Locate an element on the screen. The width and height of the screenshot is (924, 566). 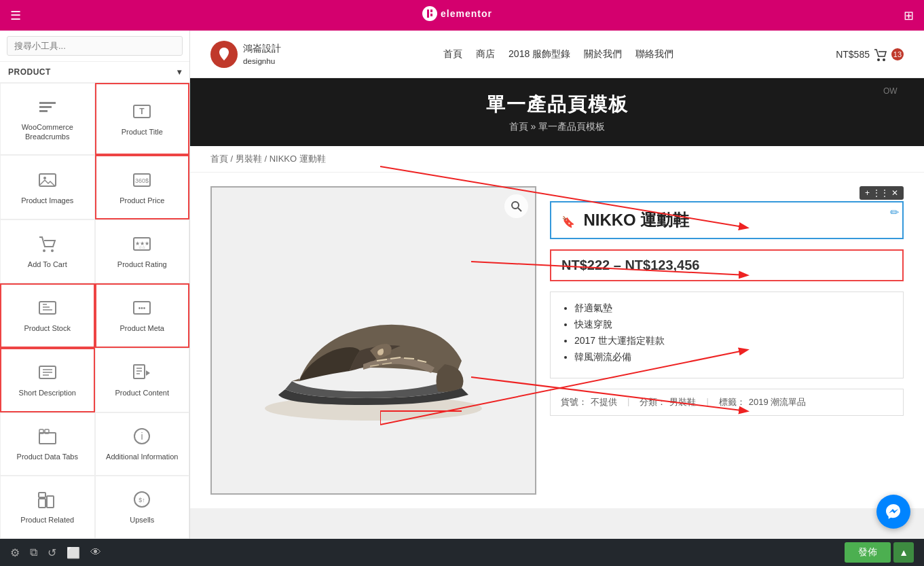
messenger-icon is located at coordinates (893, 512).